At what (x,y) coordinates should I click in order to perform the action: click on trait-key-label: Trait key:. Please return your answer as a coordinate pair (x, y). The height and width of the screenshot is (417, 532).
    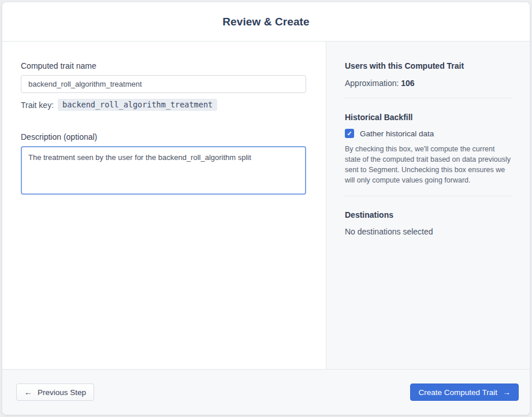
    Looking at the image, I should click on (37, 105).